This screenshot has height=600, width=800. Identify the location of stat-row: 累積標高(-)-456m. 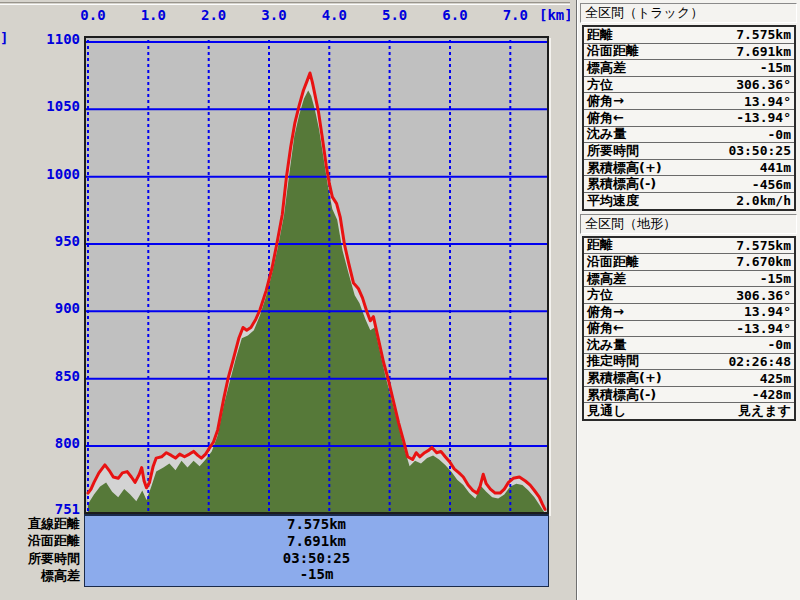
(689, 184).